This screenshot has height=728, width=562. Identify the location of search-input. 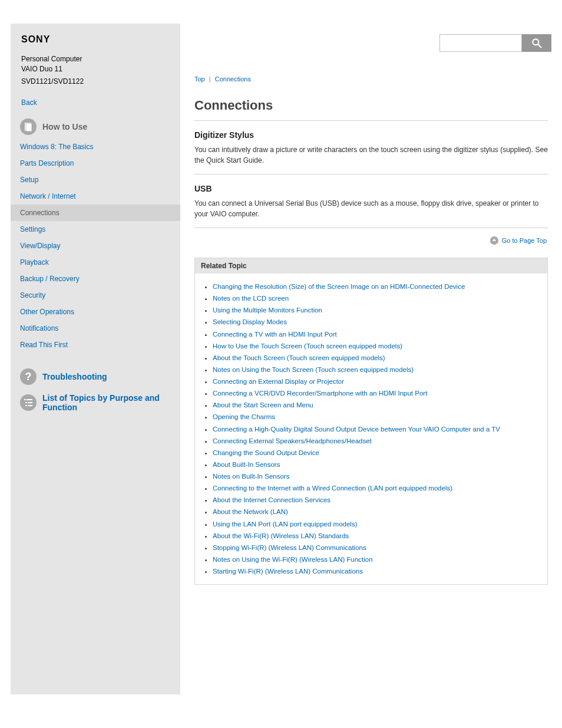
(481, 43).